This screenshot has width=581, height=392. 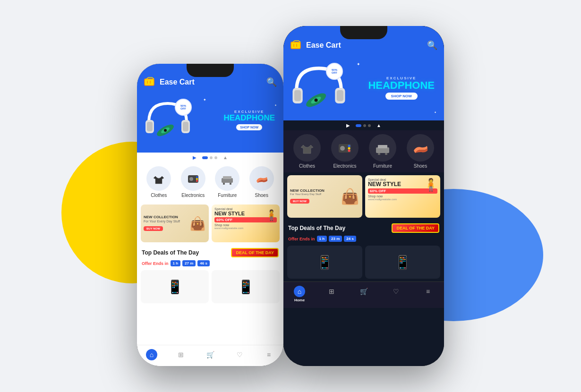 I want to click on slider-controls-1: ▶ ▲, so click(x=210, y=158).